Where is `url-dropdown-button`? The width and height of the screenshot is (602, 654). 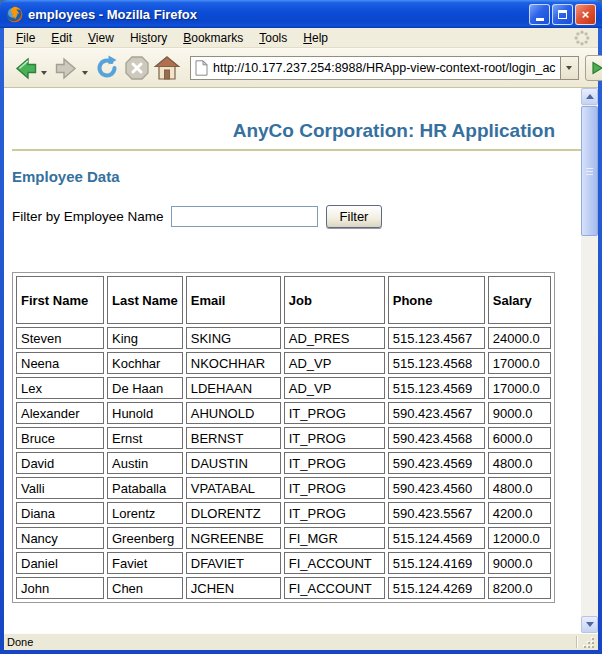
url-dropdown-button is located at coordinates (570, 68).